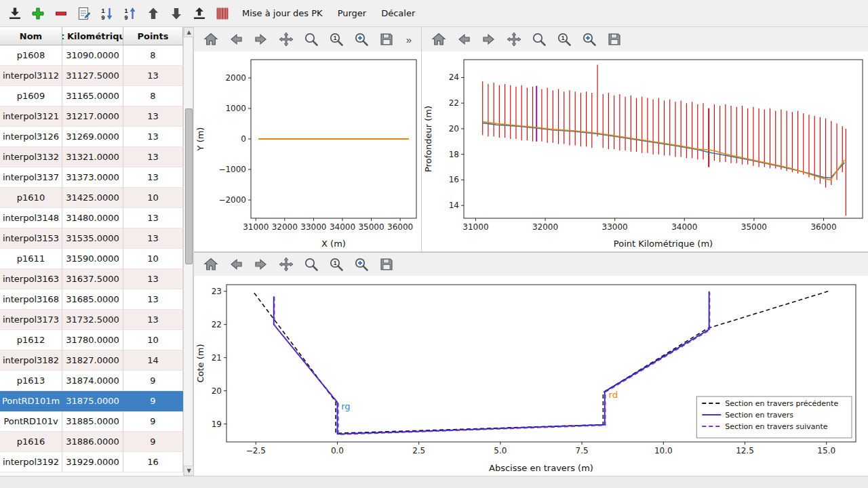 This screenshot has height=488, width=868. Describe the element at coordinates (153, 36) in the screenshot. I see `column-header-points: Points` at that location.